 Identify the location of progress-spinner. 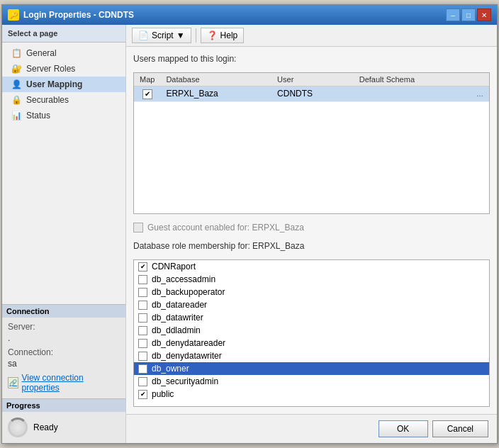
(18, 427).